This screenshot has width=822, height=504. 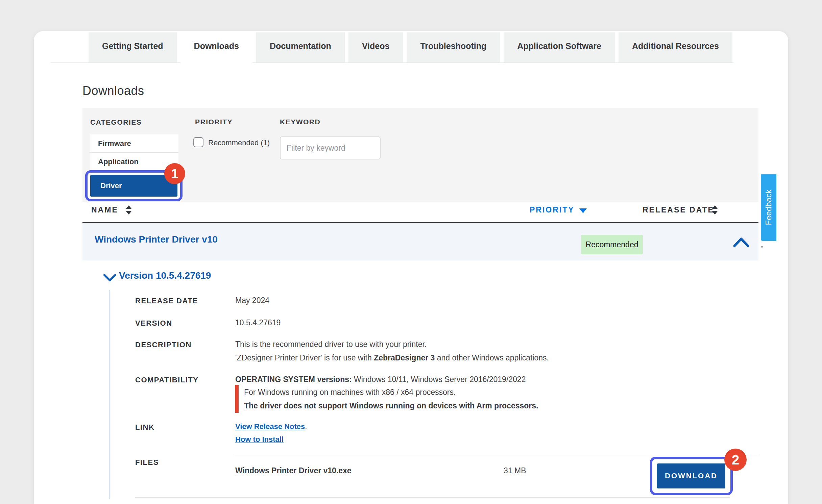 I want to click on description-line2-bold: ZebraDesigner 3, so click(x=404, y=358).